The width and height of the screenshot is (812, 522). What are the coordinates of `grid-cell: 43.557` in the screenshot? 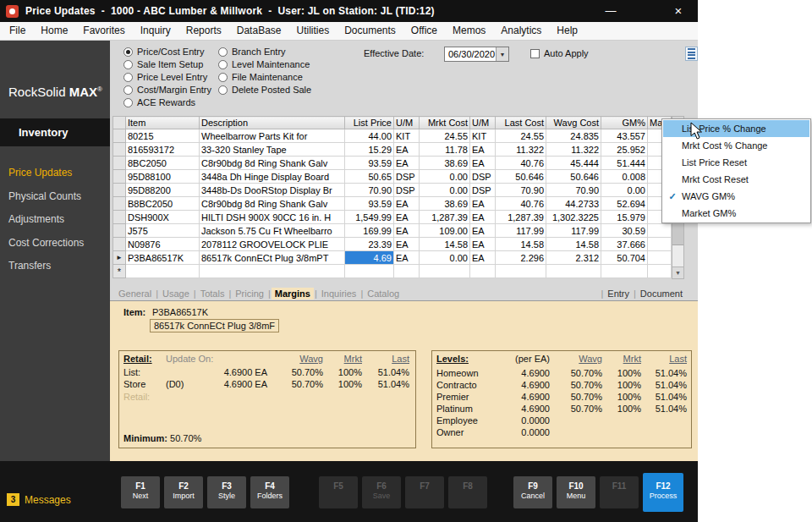 It's located at (624, 136).